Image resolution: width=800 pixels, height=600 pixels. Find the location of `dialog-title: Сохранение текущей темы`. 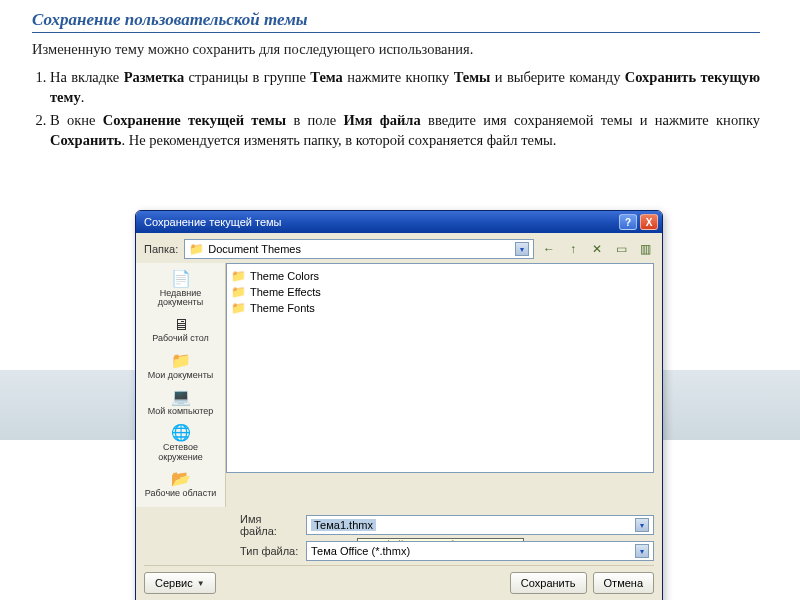

dialog-title: Сохранение текущей темы is located at coordinates (380, 222).